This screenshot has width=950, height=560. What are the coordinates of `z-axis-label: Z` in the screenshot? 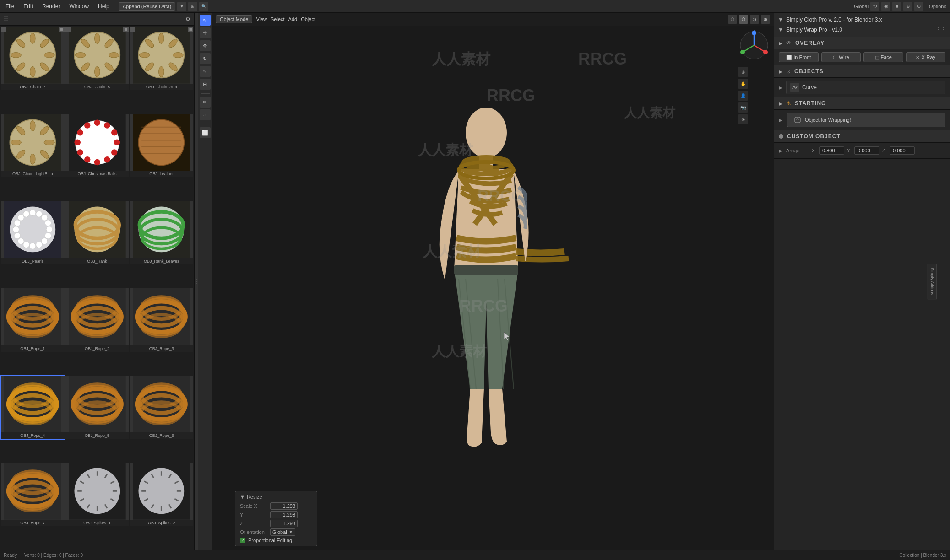 It's located at (885, 151).